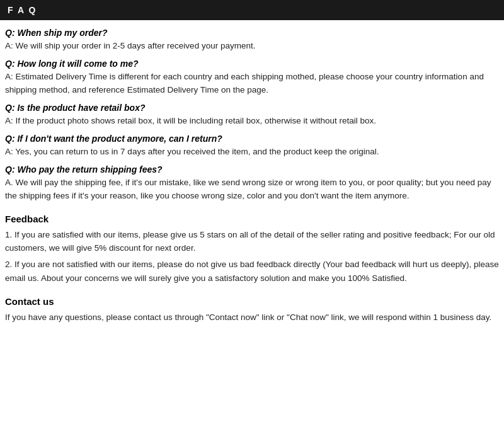  Describe the element at coordinates (252, 183) in the screenshot. I see `qa-item-5: Q: Who pay the return shipping fees? A. …` at that location.